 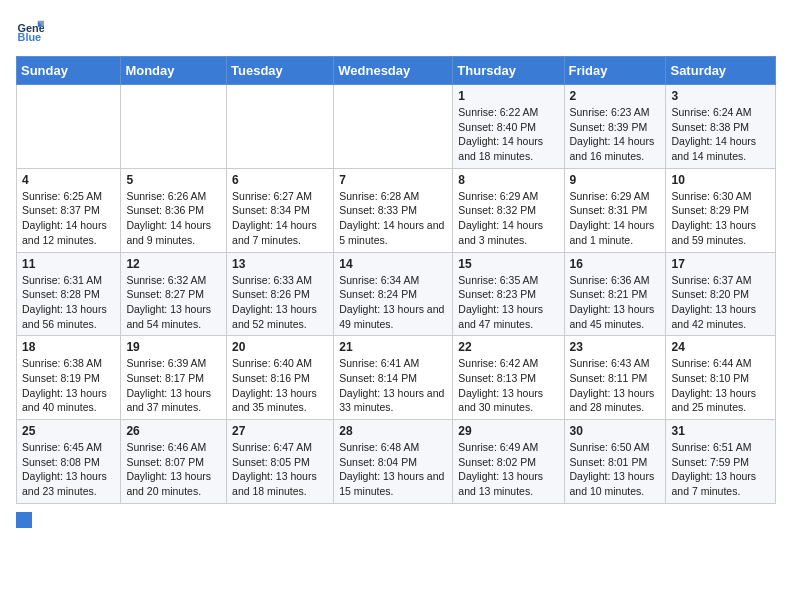 What do you see at coordinates (280, 462) in the screenshot?
I see `calendar-cell: 27Sunrise: 6:47 AMSunset: 8:05 PMDayligh…` at bounding box center [280, 462].